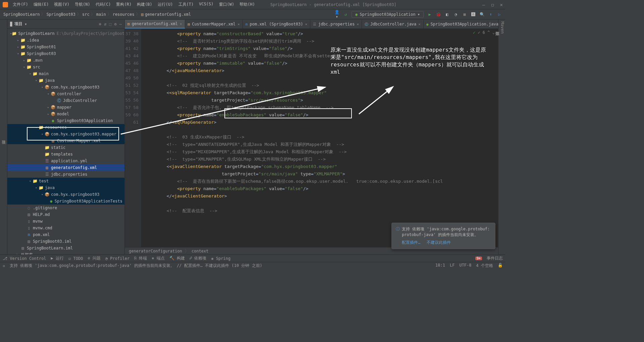 The image size is (644, 342). I want to click on tree-node: ▾📁SpringBoot03, so click(66, 54).